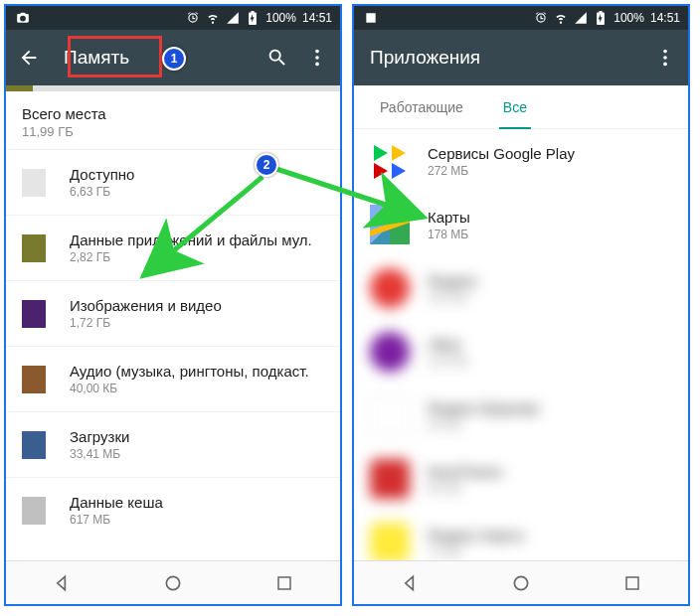 Image resolution: width=700 pixels, height=616 pixels. Describe the element at coordinates (96, 58) in the screenshot. I see `page-title: Память` at that location.